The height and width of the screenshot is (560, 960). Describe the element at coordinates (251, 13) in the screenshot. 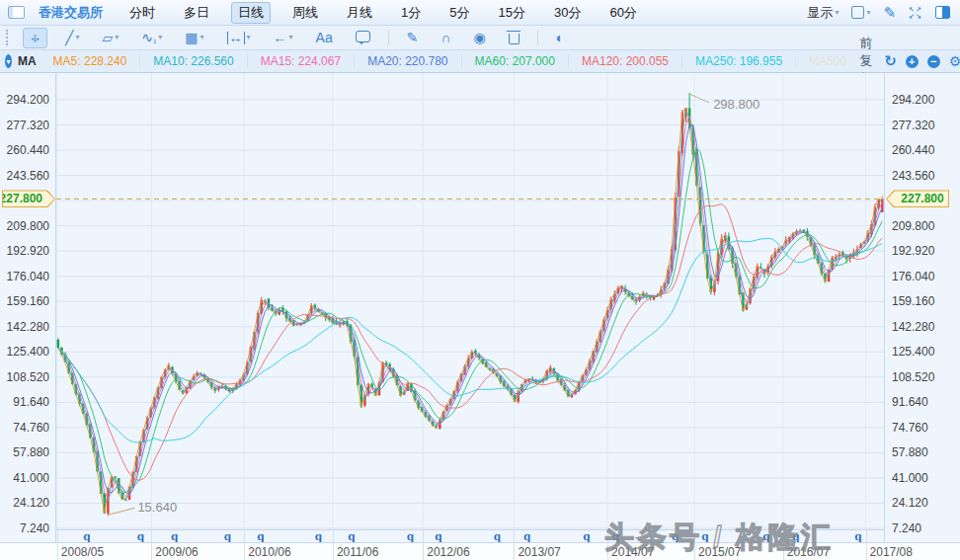

I see `period-tab-日线: 日线` at that location.